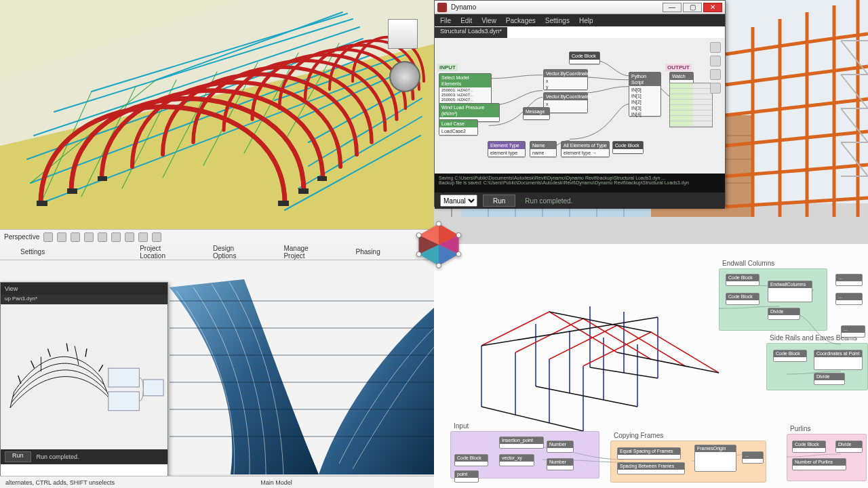 This screenshot has height=488, width=868. Describe the element at coordinates (753, 458) in the screenshot. I see `node-out-a: …` at that location.